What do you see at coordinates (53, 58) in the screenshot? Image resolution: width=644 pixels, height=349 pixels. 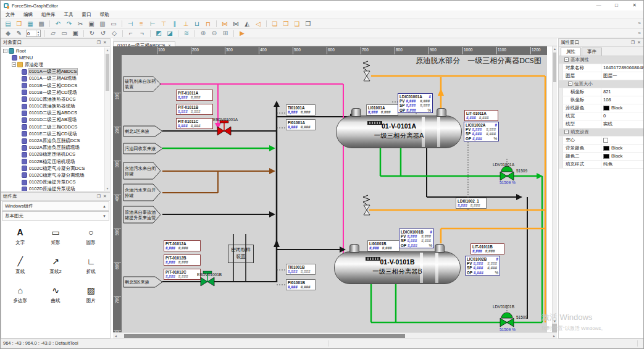 I see `tree-node-menu: MENU` at bounding box center [53, 58].